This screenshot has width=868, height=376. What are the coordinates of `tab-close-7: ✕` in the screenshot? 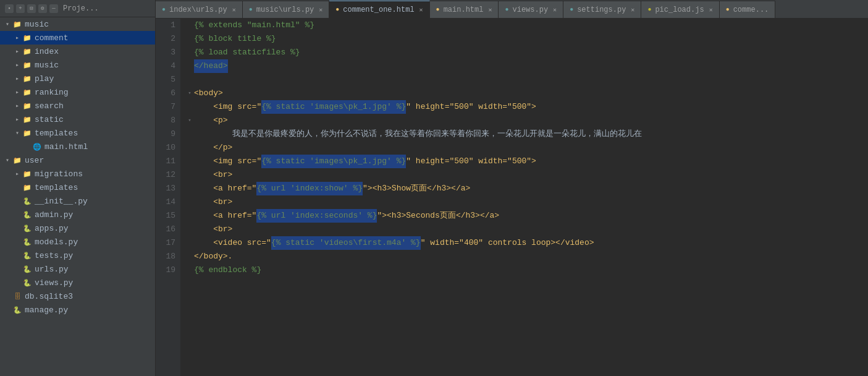 It's located at (711, 10).